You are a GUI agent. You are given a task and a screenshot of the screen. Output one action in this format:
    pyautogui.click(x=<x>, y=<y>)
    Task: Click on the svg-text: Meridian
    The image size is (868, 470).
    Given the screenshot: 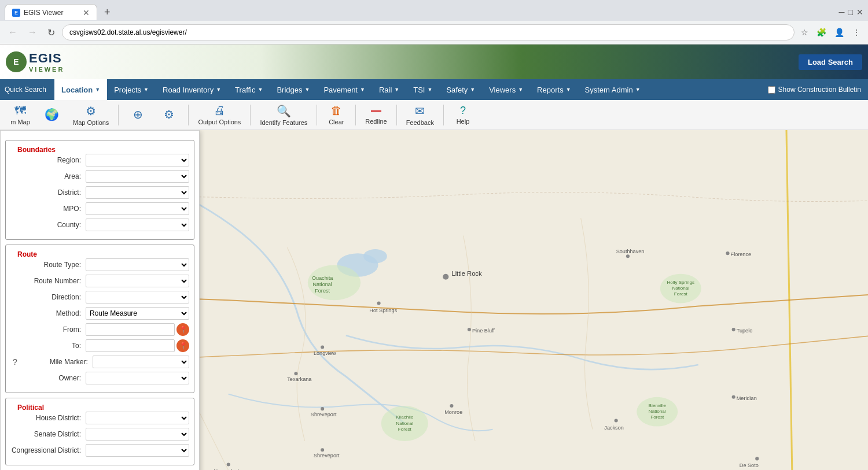 What is the action you would take?
    pyautogui.click(x=746, y=398)
    